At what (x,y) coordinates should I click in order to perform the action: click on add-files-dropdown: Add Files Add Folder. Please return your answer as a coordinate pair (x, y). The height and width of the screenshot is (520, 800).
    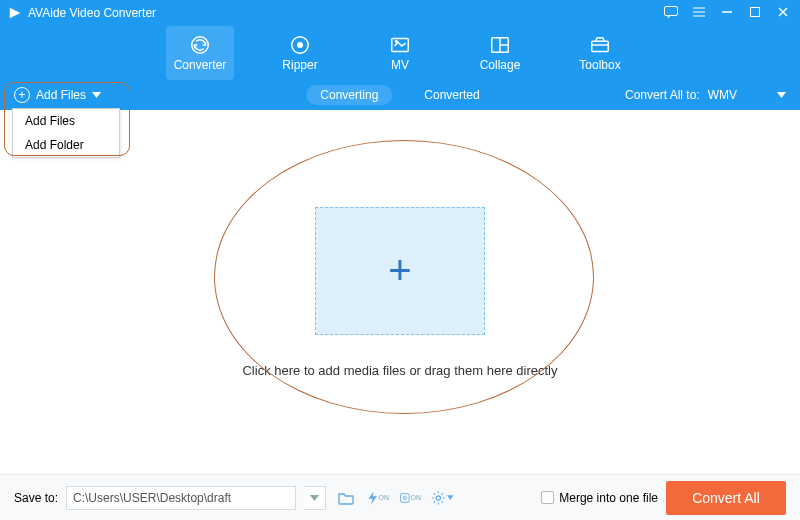
    Looking at the image, I should click on (66, 133).